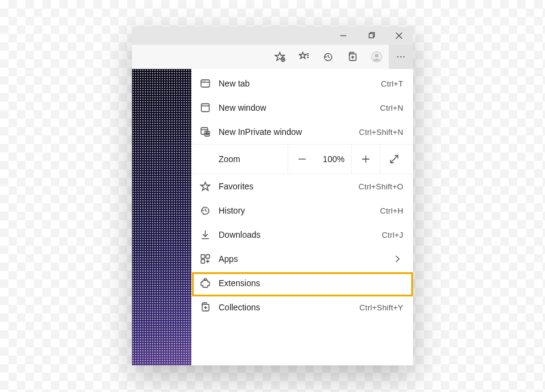 This screenshot has height=392, width=545. What do you see at coordinates (205, 108) in the screenshot?
I see `new-window-icon` at bounding box center [205, 108].